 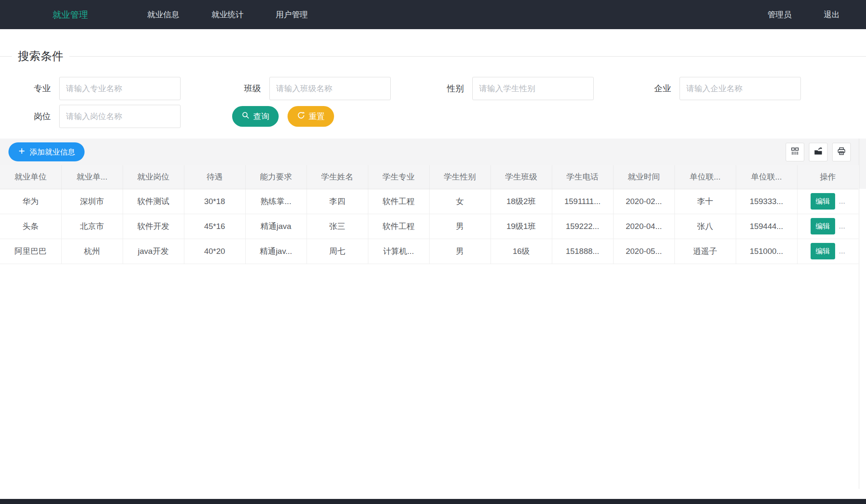 What do you see at coordinates (828, 177) in the screenshot?
I see `col-header-actions: 操作` at bounding box center [828, 177].